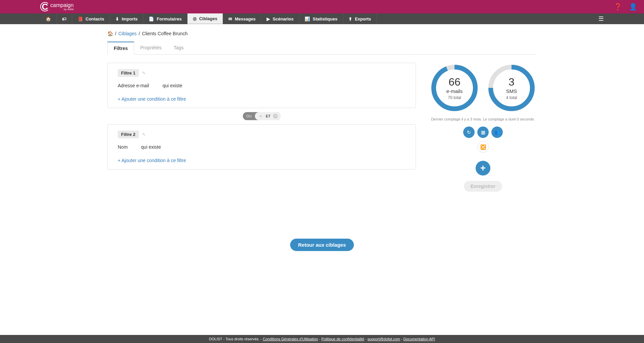 This screenshot has width=644, height=343. What do you see at coordinates (512, 91) in the screenshot?
I see `donut-sms-label: SMS` at bounding box center [512, 91].